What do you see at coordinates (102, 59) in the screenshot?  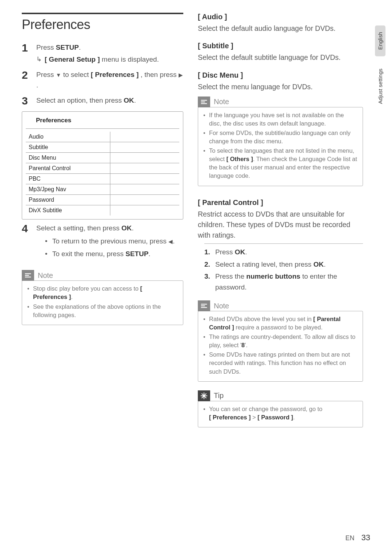 I see `text: [ General Setup ] menu is displayed.` at bounding box center [102, 59].